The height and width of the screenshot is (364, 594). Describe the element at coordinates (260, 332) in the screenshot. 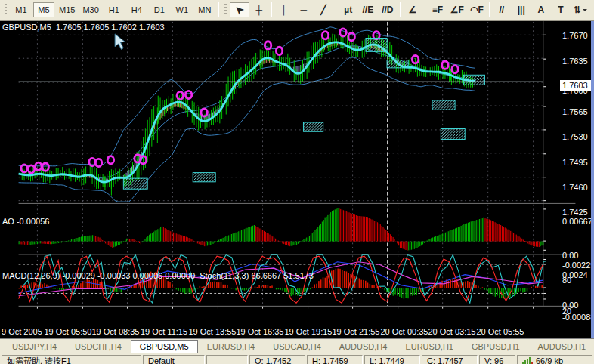

I see `time-tick-label: 19 Oct 16:35` at that location.